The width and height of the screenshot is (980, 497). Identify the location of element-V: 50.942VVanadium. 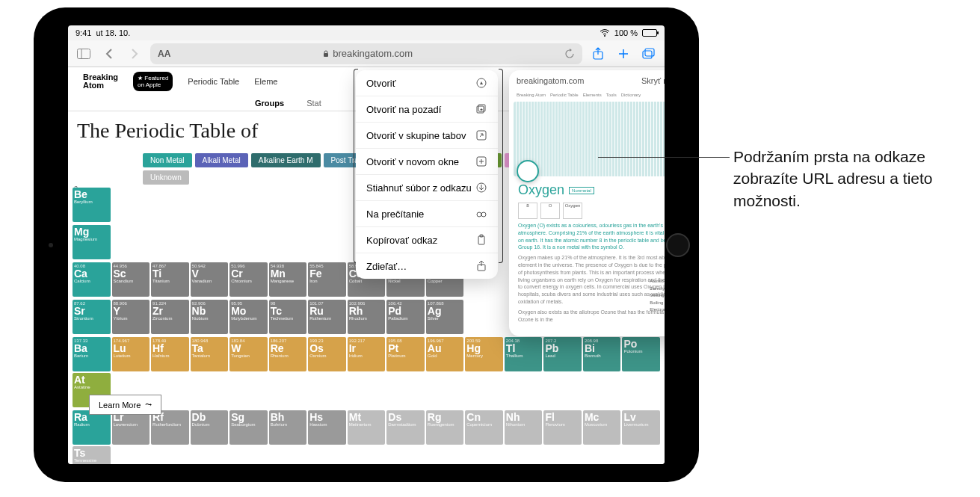
(209, 280).